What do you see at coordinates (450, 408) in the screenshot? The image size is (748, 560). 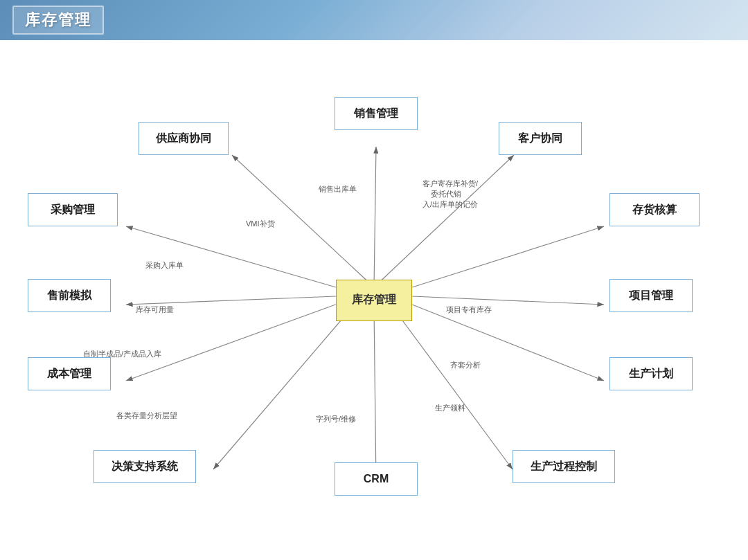 I see `label-production-material: 生产领料` at bounding box center [450, 408].